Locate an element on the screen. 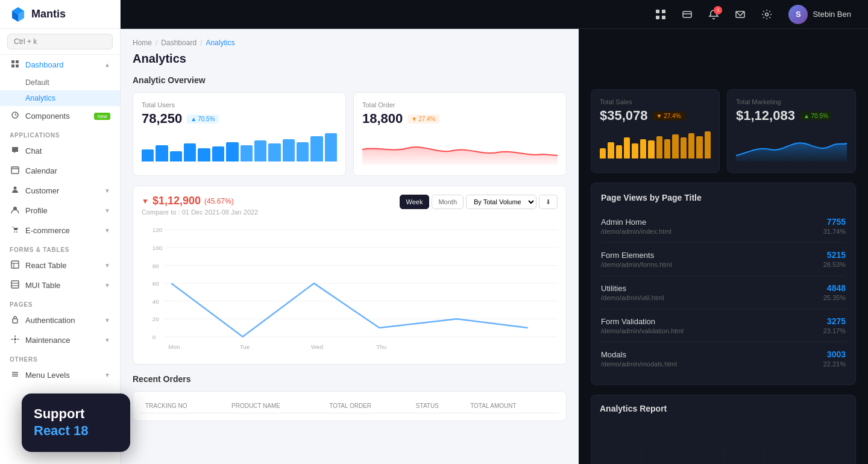  topbar-gear-icon is located at coordinates (767, 14).